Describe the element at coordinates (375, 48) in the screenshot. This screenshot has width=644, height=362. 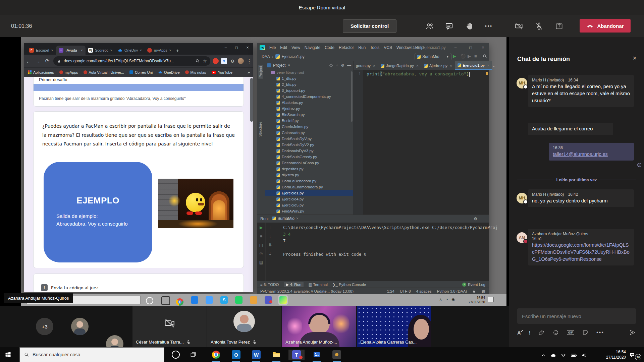
I see `menu-tools: Tools` at that location.